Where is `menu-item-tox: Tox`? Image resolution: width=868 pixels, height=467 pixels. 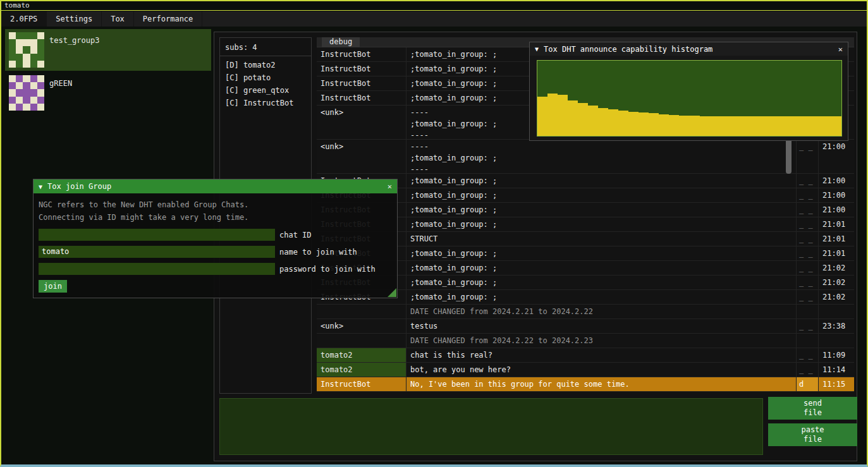
menu-item-tox: Tox is located at coordinates (118, 19).